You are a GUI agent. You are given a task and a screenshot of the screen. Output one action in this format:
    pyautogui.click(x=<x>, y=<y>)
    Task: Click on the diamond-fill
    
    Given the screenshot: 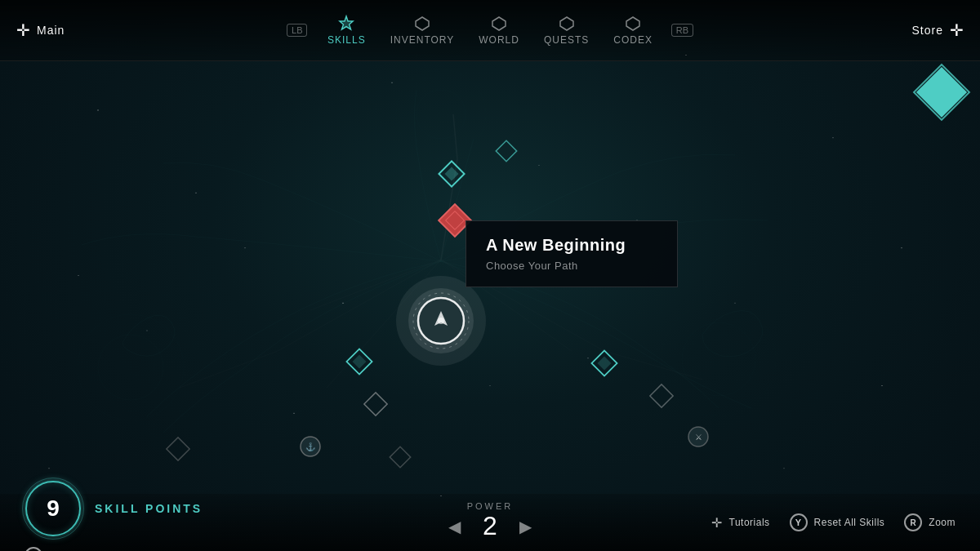 What is the action you would take?
    pyautogui.click(x=942, y=92)
    